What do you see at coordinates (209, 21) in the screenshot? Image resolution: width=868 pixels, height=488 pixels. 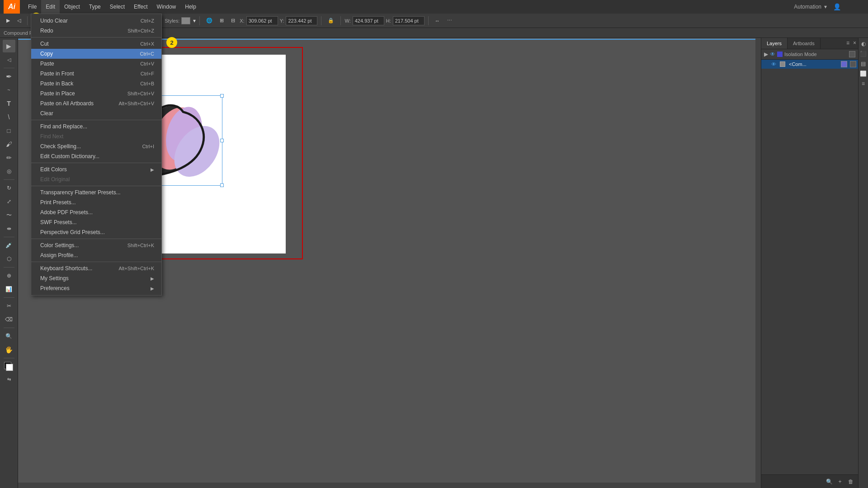 I see `globe-icon: 🌐` at bounding box center [209, 21].